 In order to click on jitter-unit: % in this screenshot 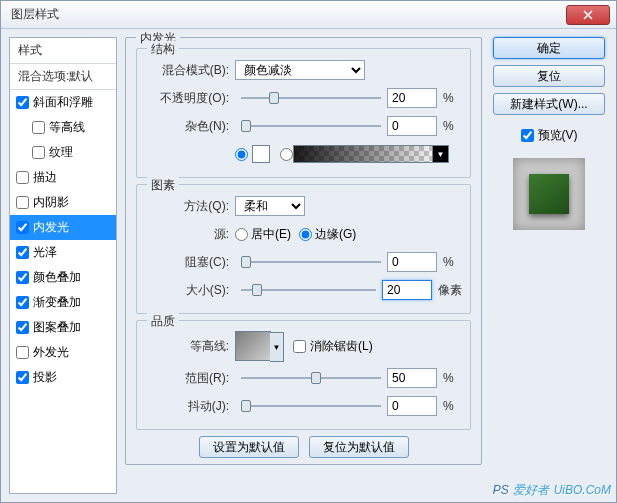, I will do `click(448, 406)`.